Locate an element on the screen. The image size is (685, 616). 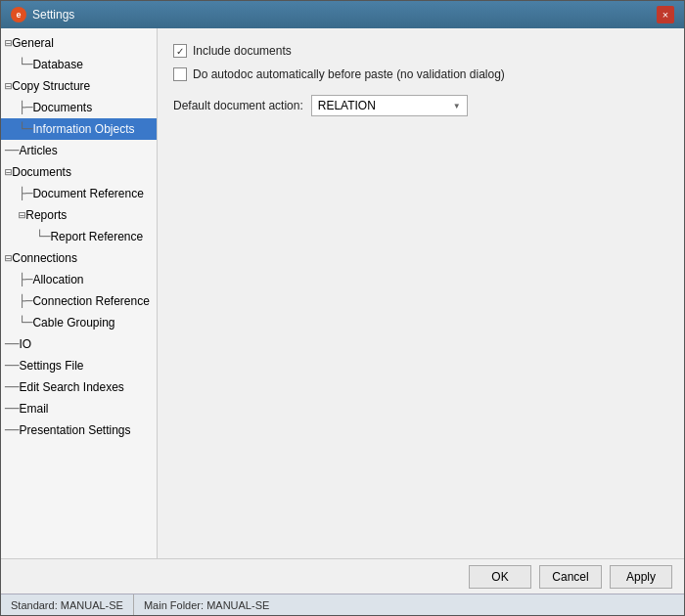
sidebar-item-articles: ── Articles is located at coordinates (78, 151).